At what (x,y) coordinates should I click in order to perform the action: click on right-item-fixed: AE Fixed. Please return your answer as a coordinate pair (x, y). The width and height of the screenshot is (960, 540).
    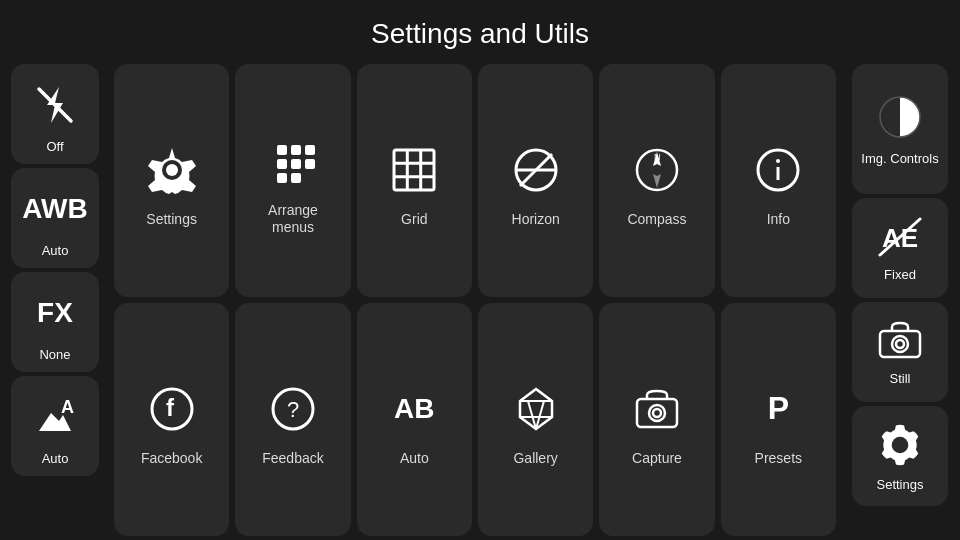
    Looking at the image, I should click on (900, 248).